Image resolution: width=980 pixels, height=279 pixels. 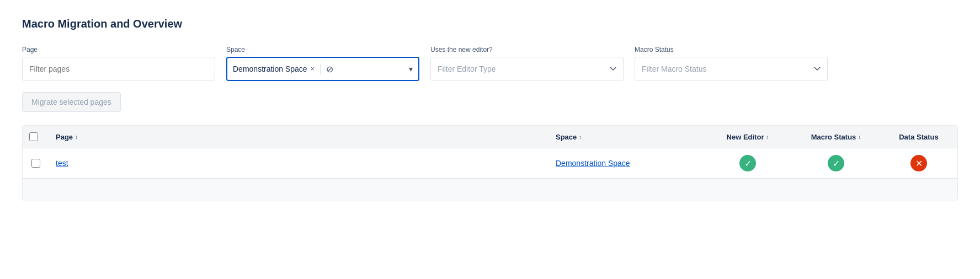 What do you see at coordinates (919, 163) in the screenshot?
I see `td-data-status: ✕` at bounding box center [919, 163].